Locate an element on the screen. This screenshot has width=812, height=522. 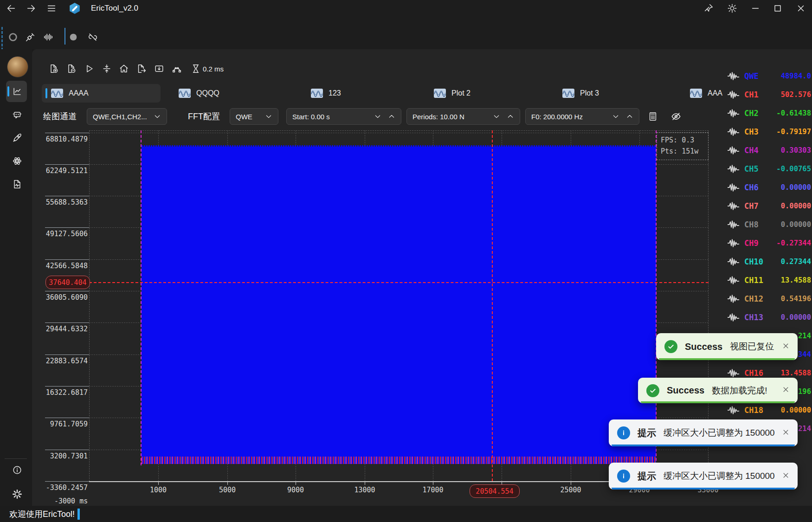
file-plus-icon is located at coordinates (54, 69).